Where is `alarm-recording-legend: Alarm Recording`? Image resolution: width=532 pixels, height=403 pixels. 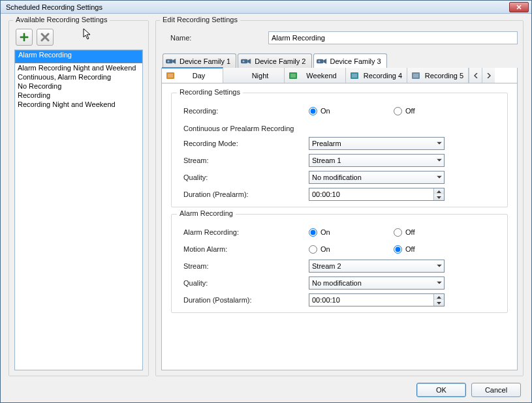 alarm-recording-legend: Alarm Recording is located at coordinates (206, 213).